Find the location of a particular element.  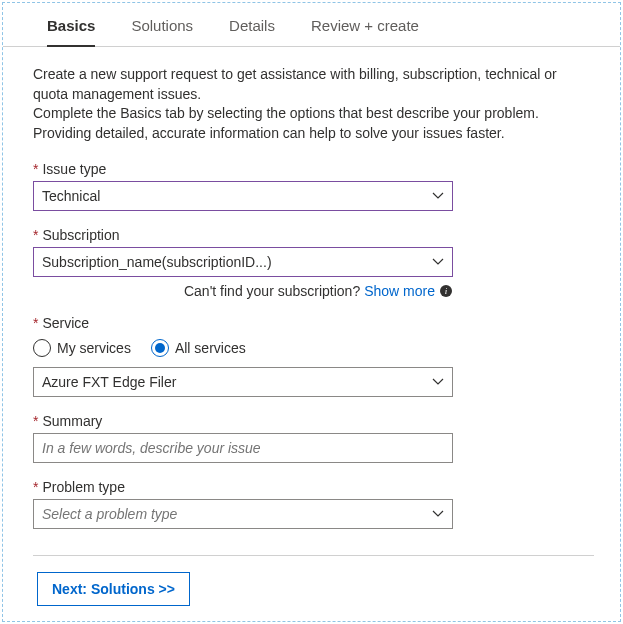

service-label: * Service is located at coordinates (314, 323).